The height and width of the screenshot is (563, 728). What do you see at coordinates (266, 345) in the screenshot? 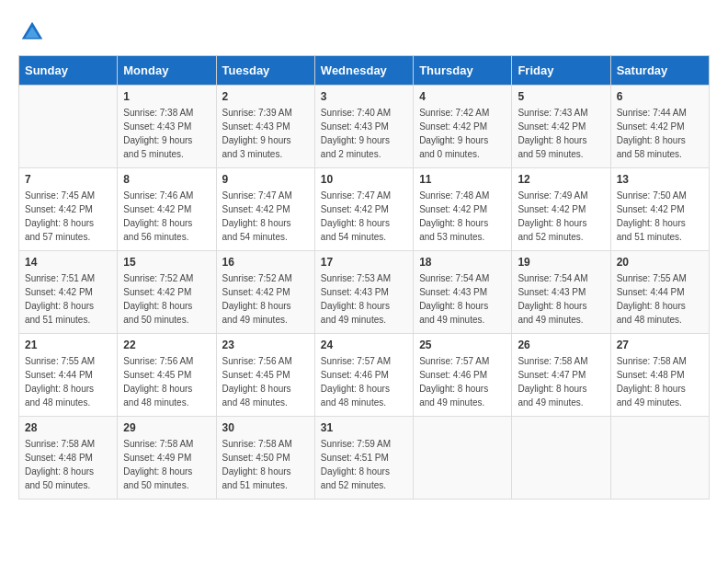
I see `day-number: 23` at bounding box center [266, 345].